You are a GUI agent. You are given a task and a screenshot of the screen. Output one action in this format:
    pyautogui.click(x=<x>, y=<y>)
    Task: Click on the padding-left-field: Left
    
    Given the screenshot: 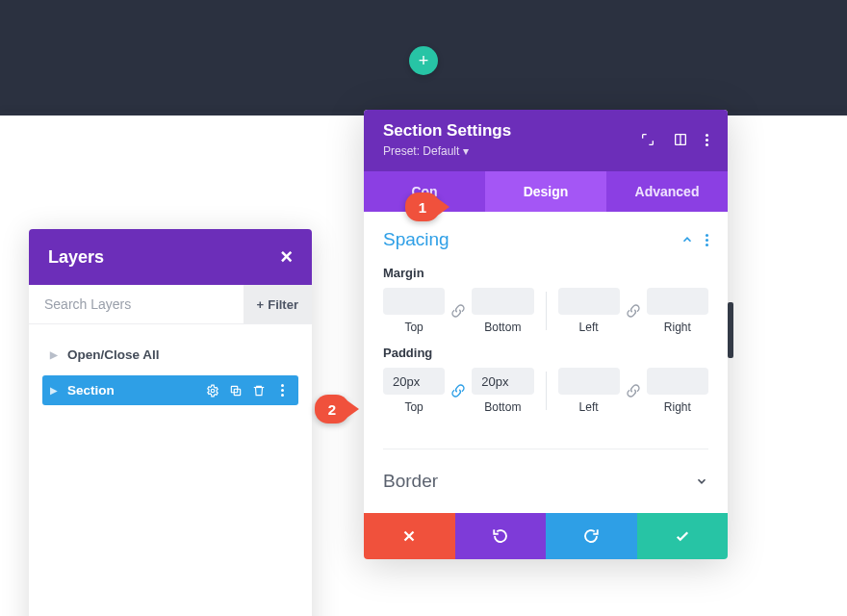 What is the action you would take?
    pyautogui.click(x=589, y=391)
    